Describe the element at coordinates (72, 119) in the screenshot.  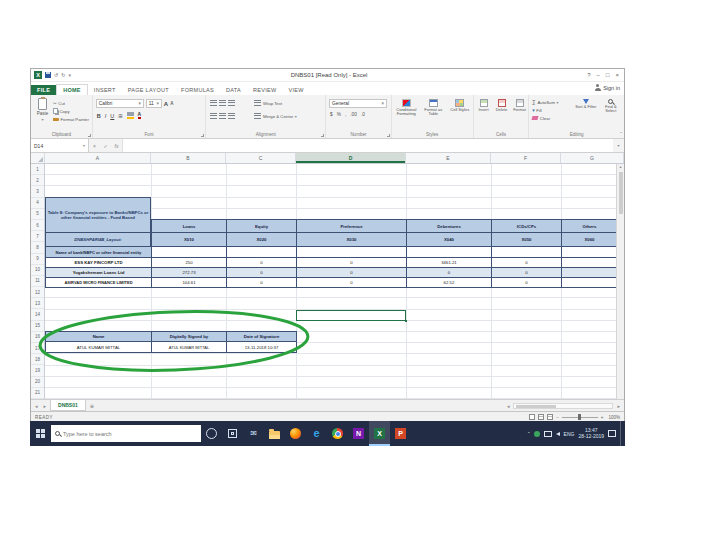
I see `format-painter-button: Format Painter` at that location.